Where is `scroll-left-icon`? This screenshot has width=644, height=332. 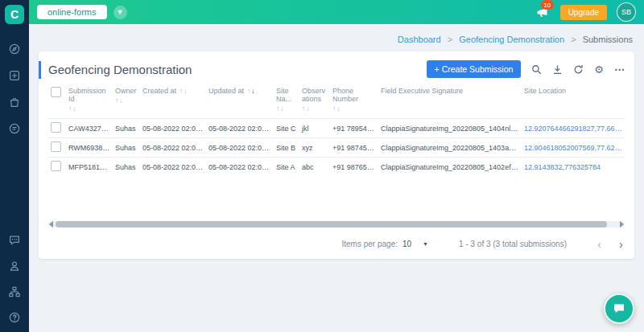
scroll-left-icon is located at coordinates (52, 224).